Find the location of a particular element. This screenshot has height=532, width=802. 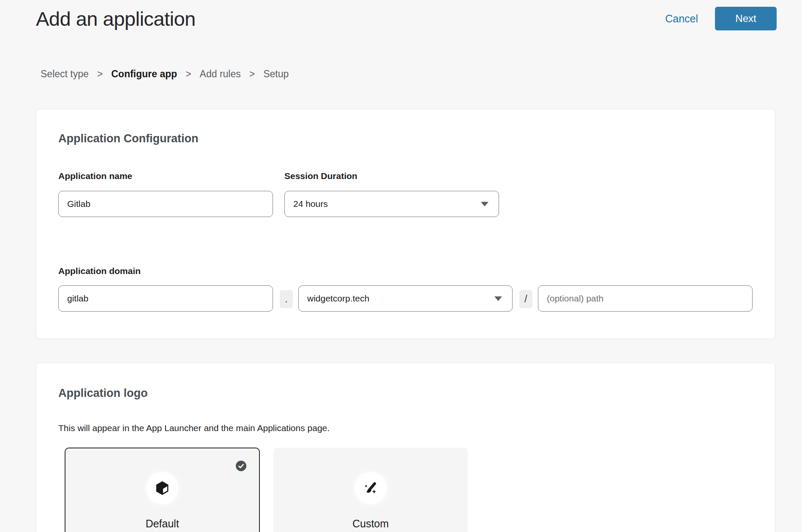

domain-select: widgetcorp.tech is located at coordinates (406, 299).